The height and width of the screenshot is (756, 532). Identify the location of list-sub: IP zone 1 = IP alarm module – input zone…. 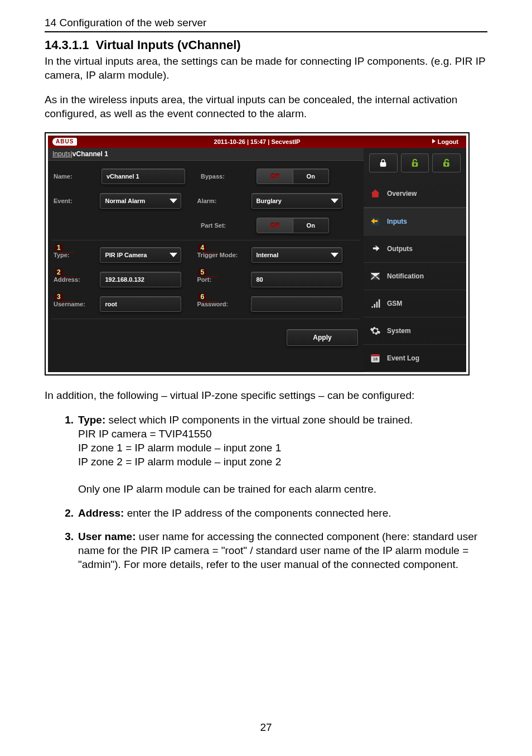
(180, 447).